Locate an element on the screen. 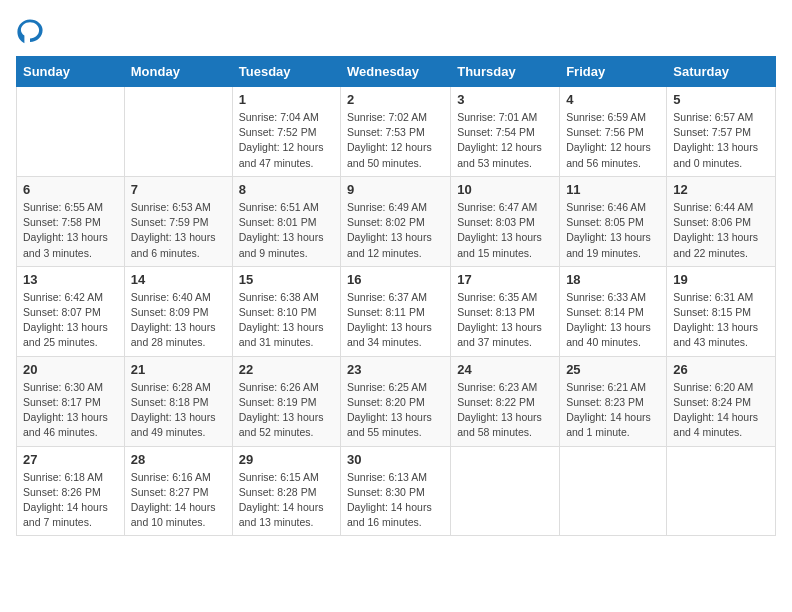 This screenshot has height=612, width=792. day-header-wednesday: Wednesday is located at coordinates (396, 72).